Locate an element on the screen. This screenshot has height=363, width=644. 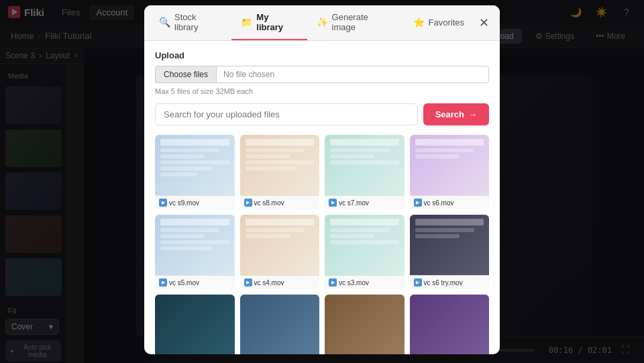
media-label: ▶ vc s5.mov is located at coordinates (195, 282).